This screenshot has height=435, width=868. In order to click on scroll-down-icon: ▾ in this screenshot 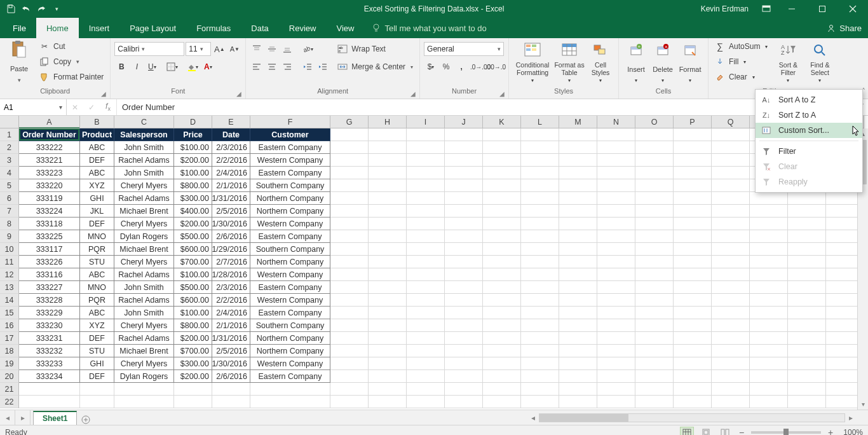, I will do `click(863, 404)`.